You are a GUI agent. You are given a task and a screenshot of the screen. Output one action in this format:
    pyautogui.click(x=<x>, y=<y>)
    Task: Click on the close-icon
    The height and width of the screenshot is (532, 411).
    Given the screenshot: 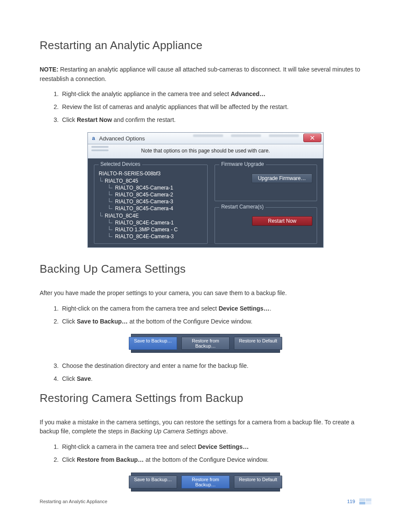 What is the action you would take?
    pyautogui.click(x=312, y=138)
    